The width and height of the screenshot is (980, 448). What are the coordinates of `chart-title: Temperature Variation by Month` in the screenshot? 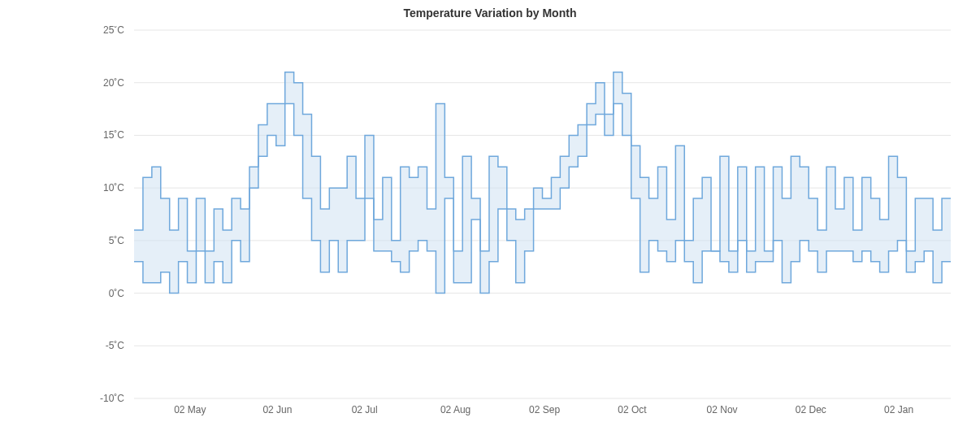 It's located at (490, 13).